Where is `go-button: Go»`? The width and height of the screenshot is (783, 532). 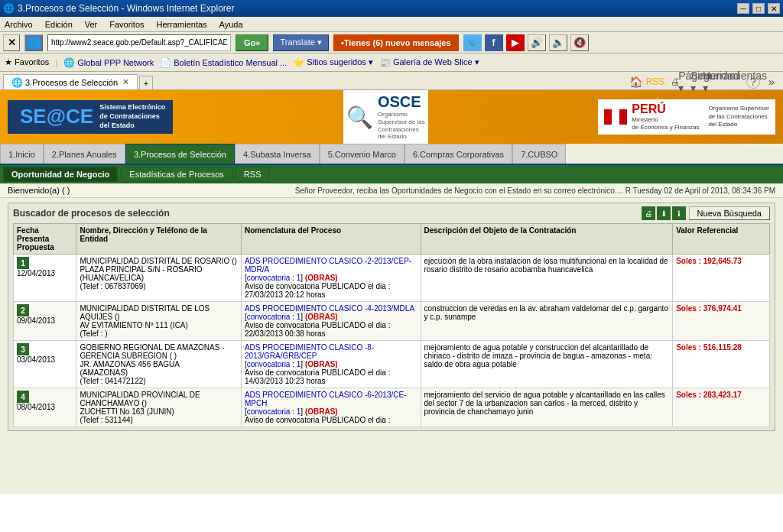
go-button: Go» is located at coordinates (252, 43).